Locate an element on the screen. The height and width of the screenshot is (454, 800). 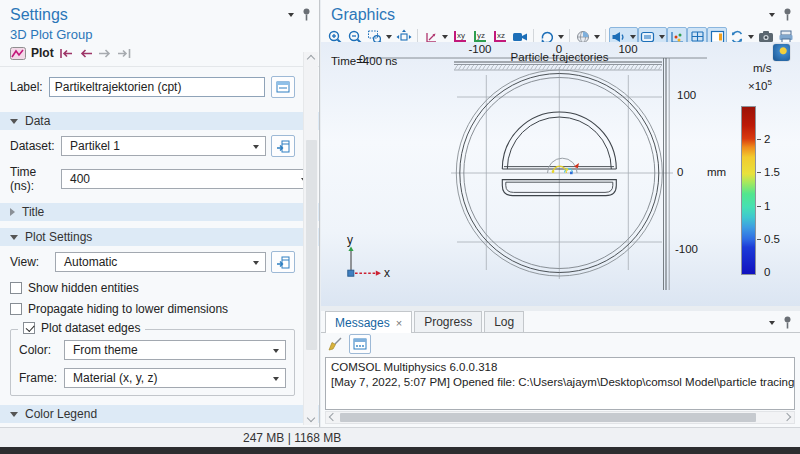
xz-plane-icon: xz is located at coordinates (500, 36).